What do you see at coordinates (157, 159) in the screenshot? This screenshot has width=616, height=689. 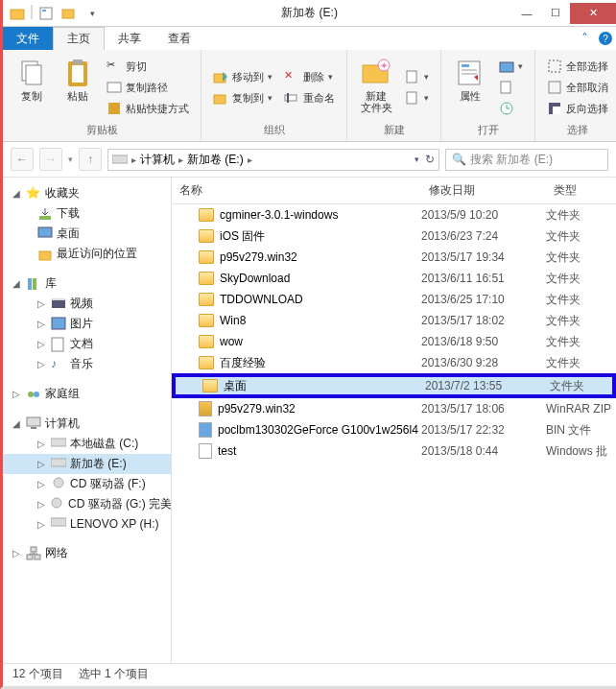 I see `breadcrumb-crumb: 计算机` at bounding box center [157, 159].